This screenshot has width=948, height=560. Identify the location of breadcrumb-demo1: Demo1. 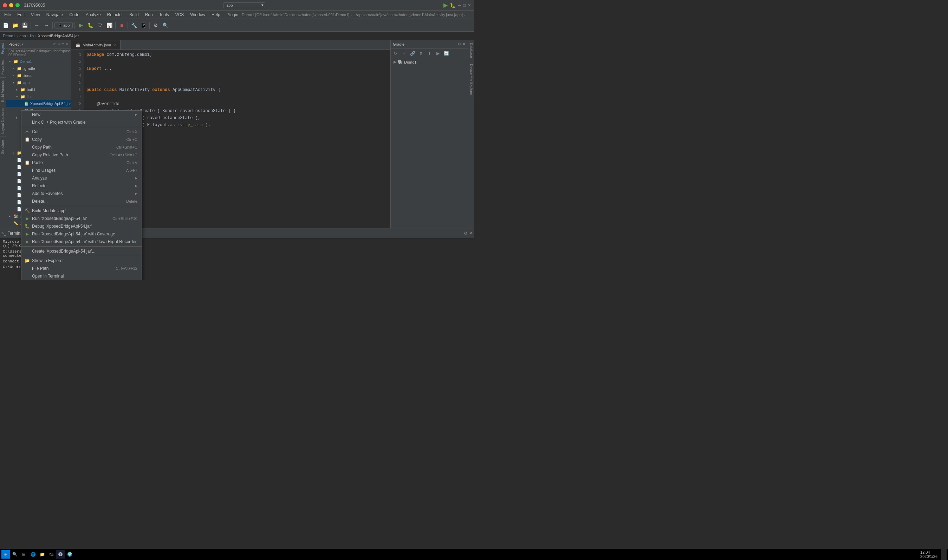
(9, 36).